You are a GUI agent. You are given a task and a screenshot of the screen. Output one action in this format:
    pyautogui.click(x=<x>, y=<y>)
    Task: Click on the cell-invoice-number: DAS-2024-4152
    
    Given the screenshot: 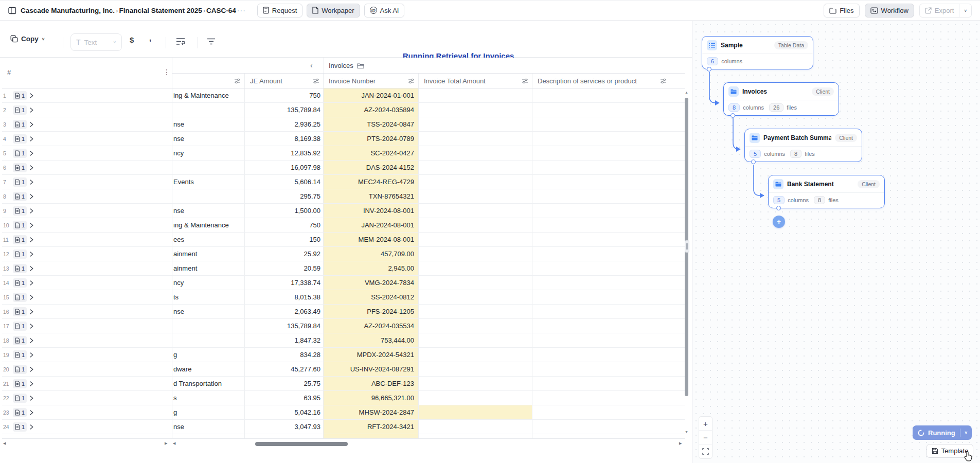 What is the action you would take?
    pyautogui.click(x=371, y=168)
    